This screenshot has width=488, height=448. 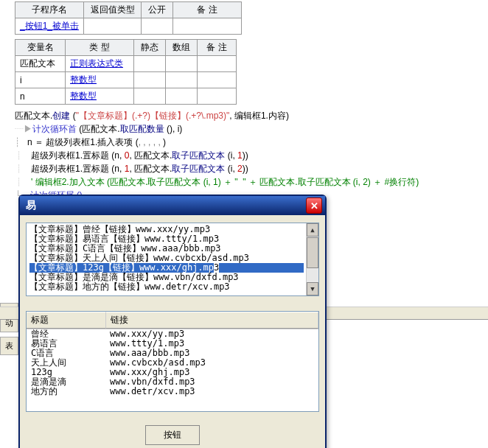 I want to click on close-button: ✕, so click(x=314, y=200).